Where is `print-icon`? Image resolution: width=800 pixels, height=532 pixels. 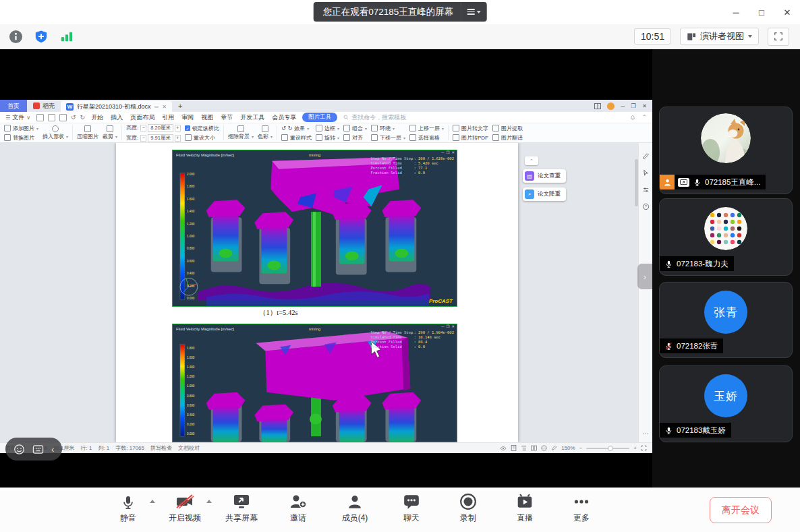
print-icon is located at coordinates (51, 117).